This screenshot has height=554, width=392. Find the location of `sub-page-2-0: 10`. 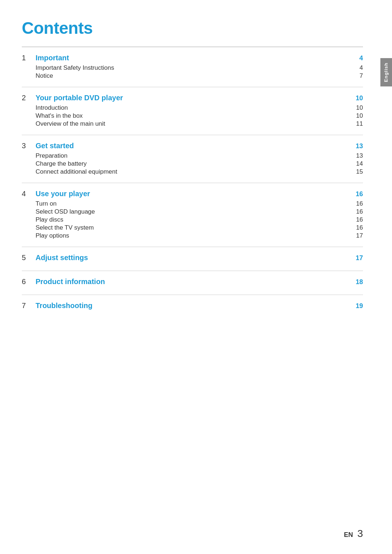

sub-page-2-0: 10 is located at coordinates (358, 108).